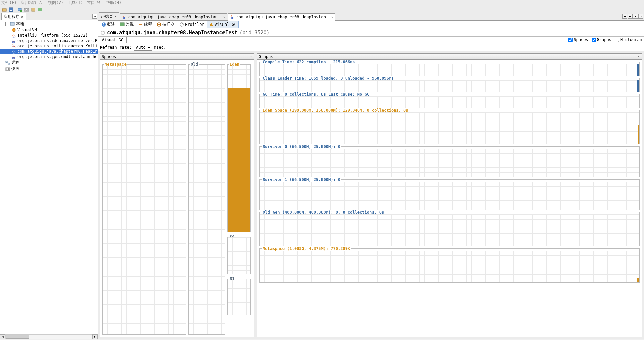  What do you see at coordinates (49, 57) in the screenshot?
I see `tree-item: org.jetbrains.jps.cmdline.Launcher (pid …` at bounding box center [49, 57].